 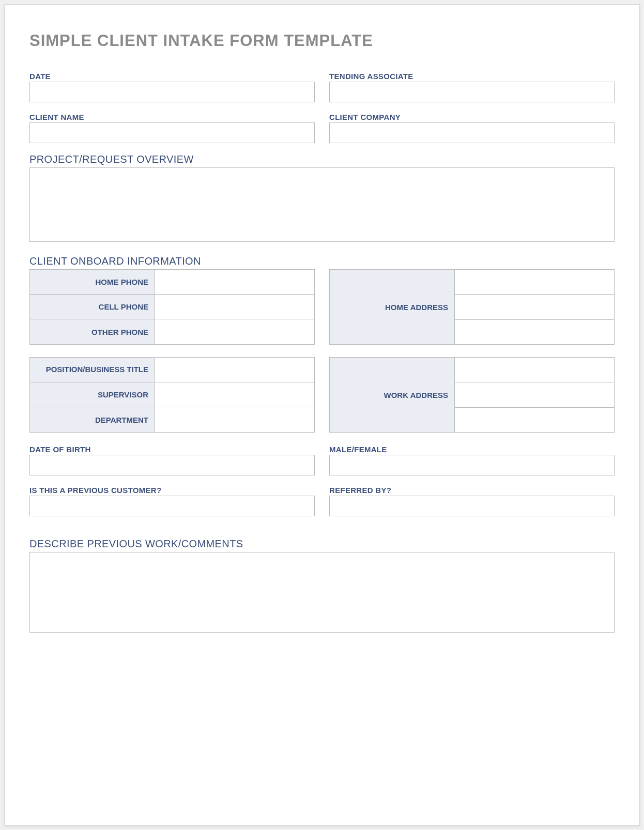 I want to click on client-onboard-heading: CLIENT ONBOARD INFORMATION, so click(x=322, y=262).